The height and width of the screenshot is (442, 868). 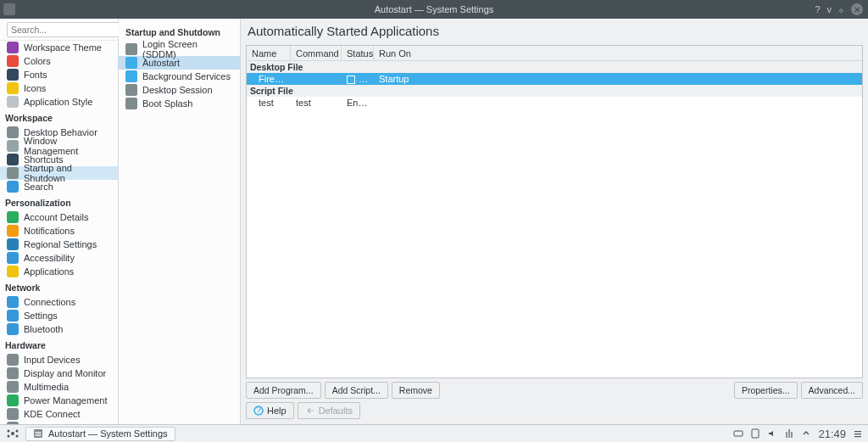 I want to click on subnav-item: Login Screen (SDDM), so click(x=180, y=49).